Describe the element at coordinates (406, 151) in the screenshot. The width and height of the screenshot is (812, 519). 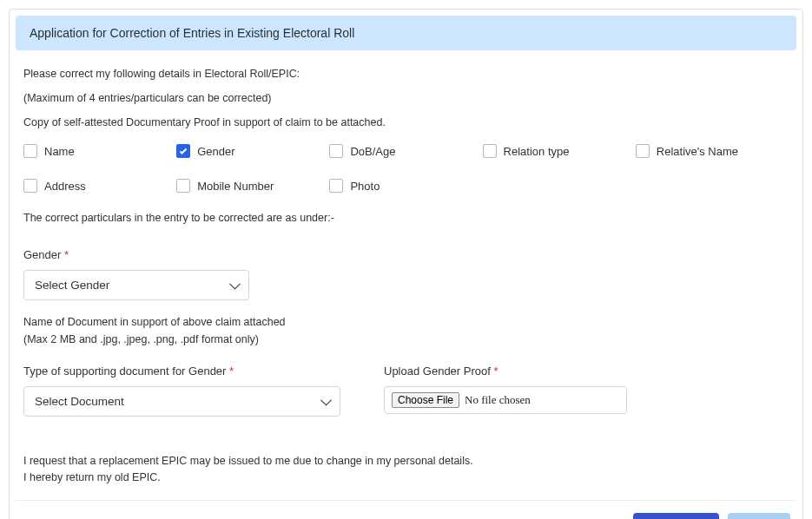
I see `checkbox-item-dob-age: DoB/Age` at that location.